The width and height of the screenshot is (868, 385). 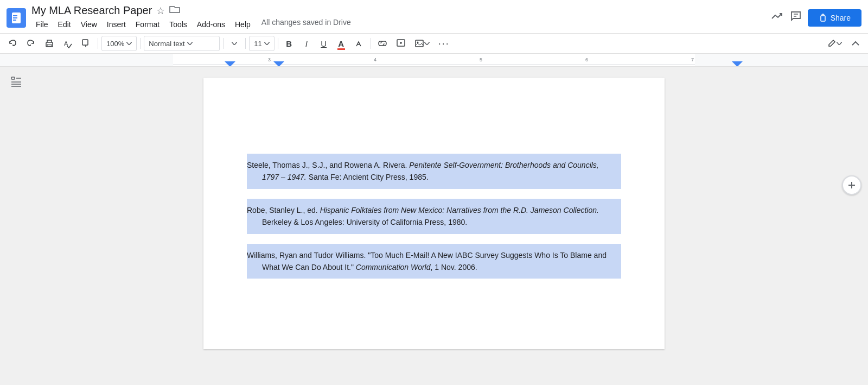 I want to click on edit-mode-button, so click(x=834, y=43).